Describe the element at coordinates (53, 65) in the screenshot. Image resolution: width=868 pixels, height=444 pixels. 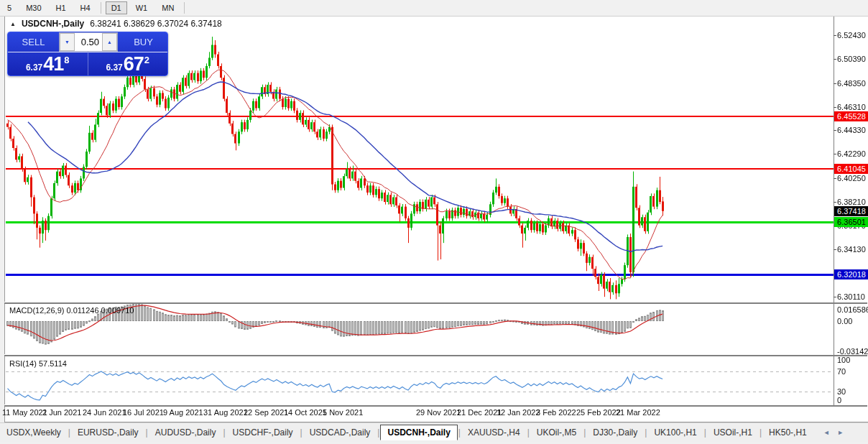
I see `sell-price-pips: 41` at that location.